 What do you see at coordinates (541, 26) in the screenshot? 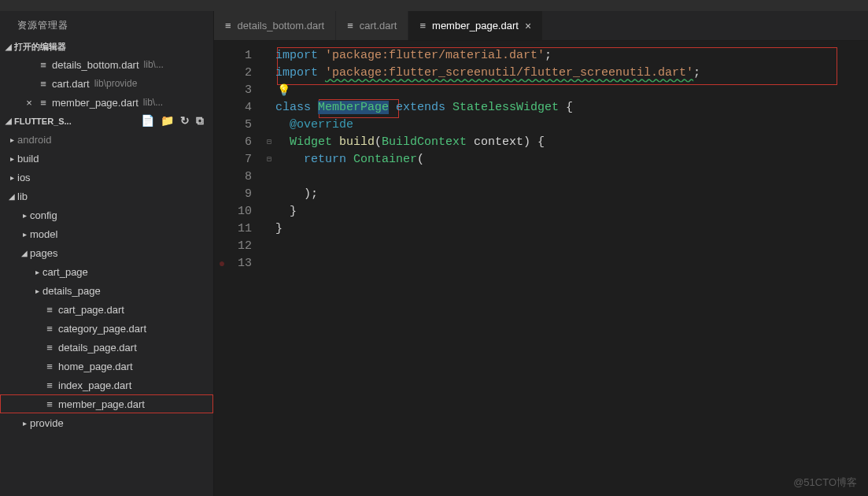
I see `editor-tabs: ≡details_bottom.dart≡cart.dart≡member_pa…` at bounding box center [541, 26].